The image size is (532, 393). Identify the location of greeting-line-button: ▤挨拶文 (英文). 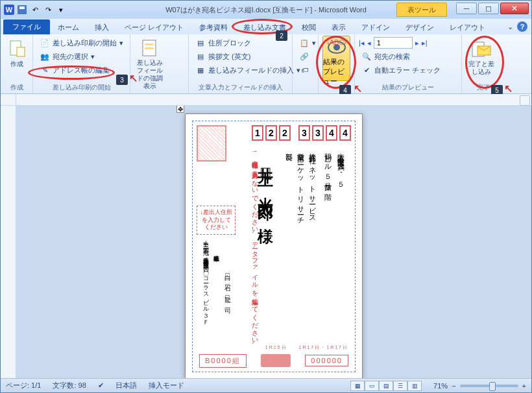
(248, 56).